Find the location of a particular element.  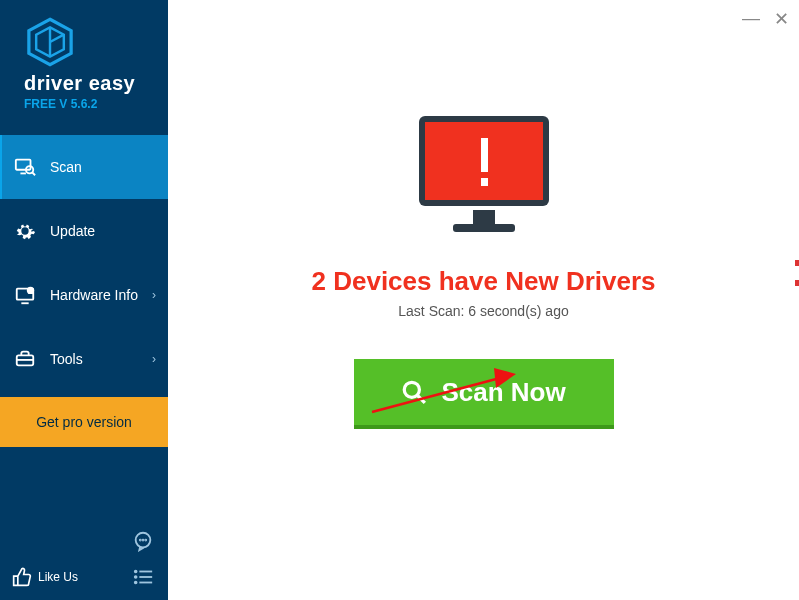

logo-block: driver easy FREE V 5.6.2 is located at coordinates (84, 60).